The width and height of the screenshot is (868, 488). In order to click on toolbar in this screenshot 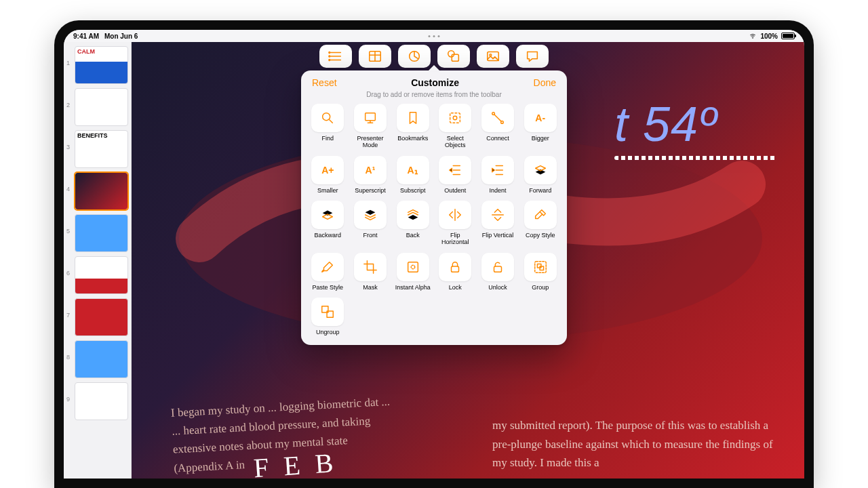, I will do `click(434, 56)`.